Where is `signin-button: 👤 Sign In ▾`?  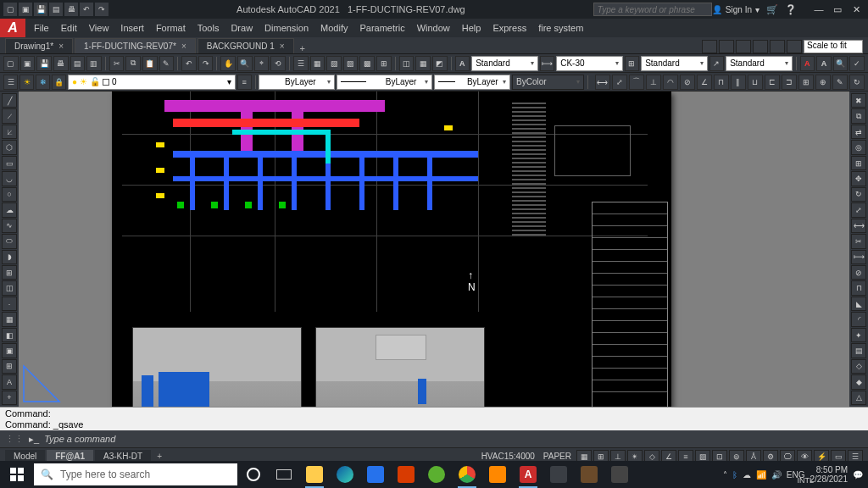 signin-button: 👤 Sign In ▾ is located at coordinates (736, 10).